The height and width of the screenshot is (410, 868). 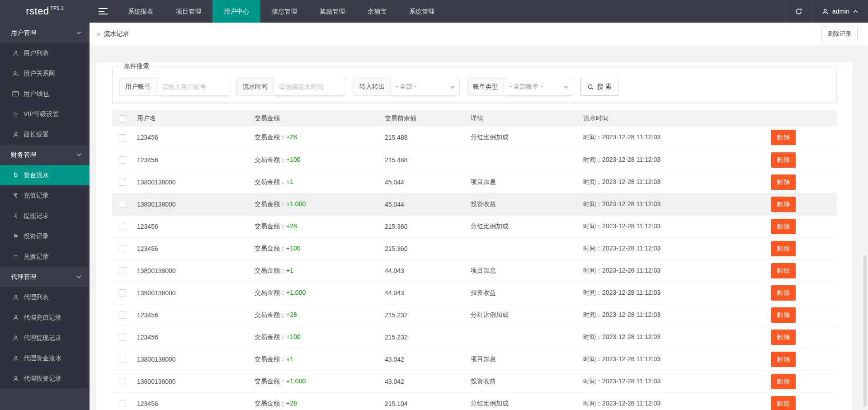 I want to click on sidebar-item-label: 代理投资记录, so click(x=42, y=379).